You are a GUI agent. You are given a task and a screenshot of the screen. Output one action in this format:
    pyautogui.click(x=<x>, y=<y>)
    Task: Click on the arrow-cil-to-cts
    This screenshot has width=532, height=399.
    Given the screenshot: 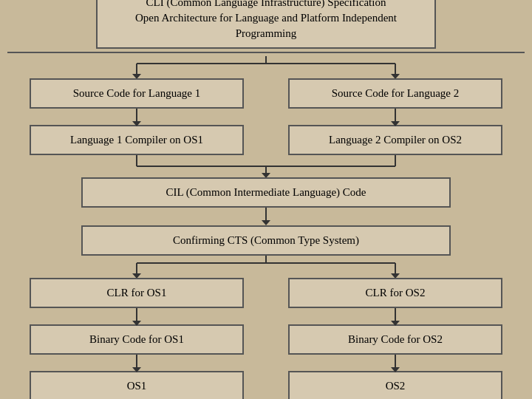 What is the action you would take?
    pyautogui.click(x=266, y=214)
    